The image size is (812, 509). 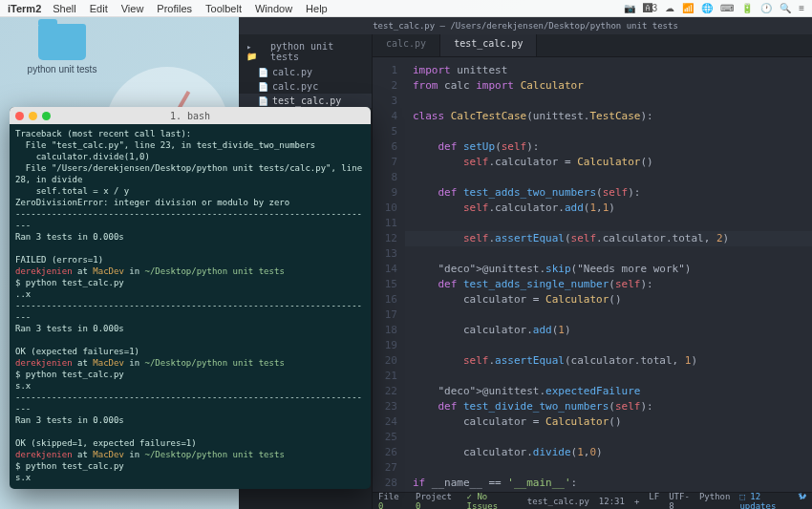 What do you see at coordinates (133, 9) in the screenshot?
I see `menu-item-view: View` at bounding box center [133, 9].